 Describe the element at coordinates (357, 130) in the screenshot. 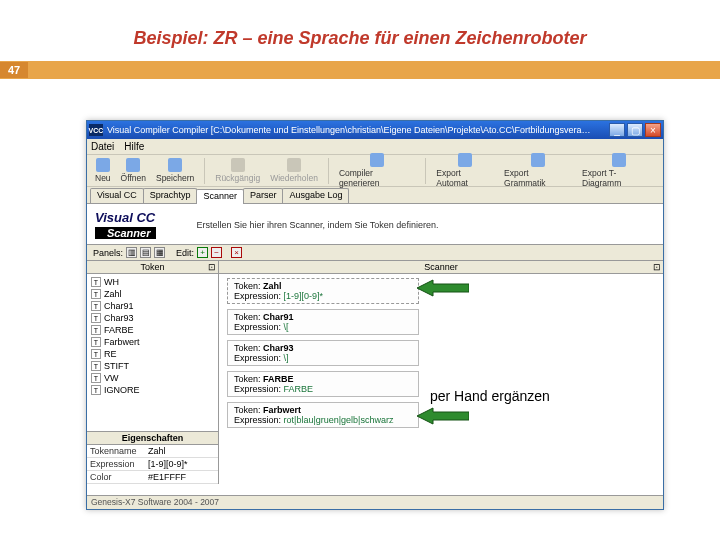

I see `window-title: Visual Compiler Compiler [C:\Dokumente u…` at that location.